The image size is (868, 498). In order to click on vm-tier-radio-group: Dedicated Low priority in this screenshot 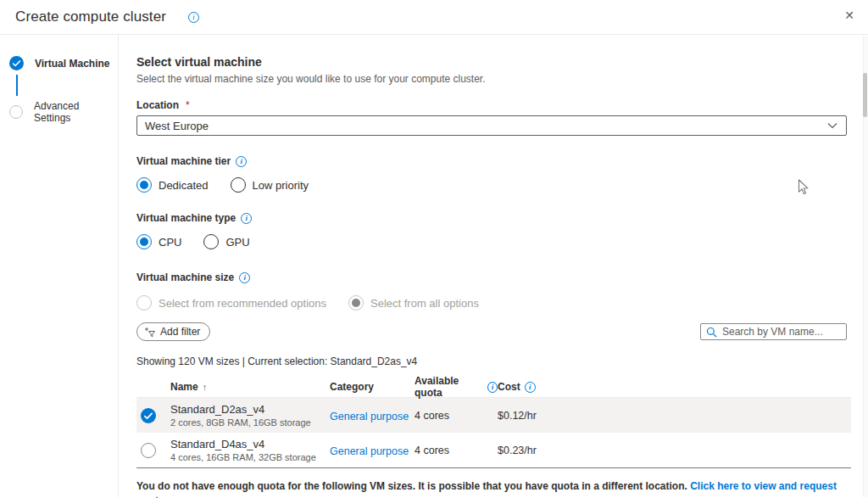, I will do `click(502, 185)`.